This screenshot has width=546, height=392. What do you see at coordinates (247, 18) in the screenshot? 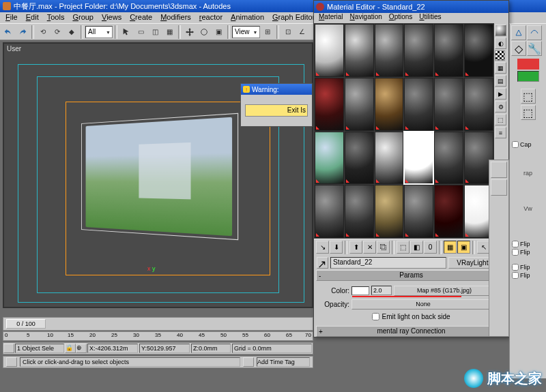
I see `menu-animation: Animation` at bounding box center [247, 18].